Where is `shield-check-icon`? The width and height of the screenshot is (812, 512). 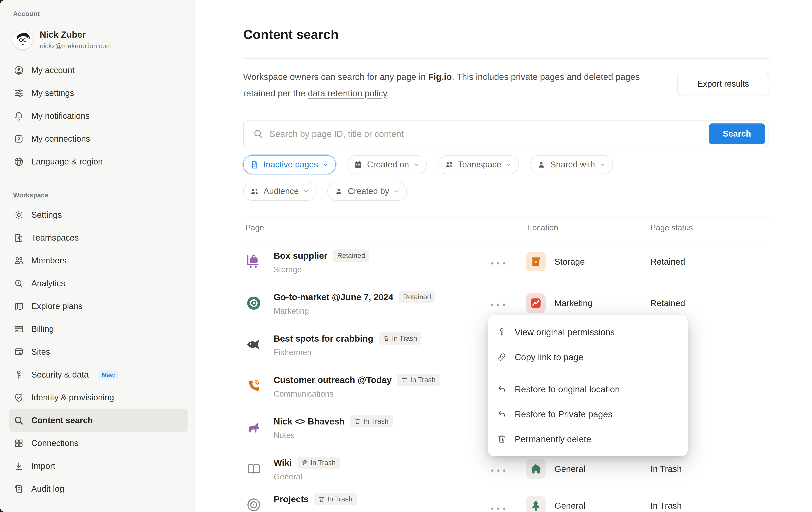
shield-check-icon is located at coordinates (19, 397).